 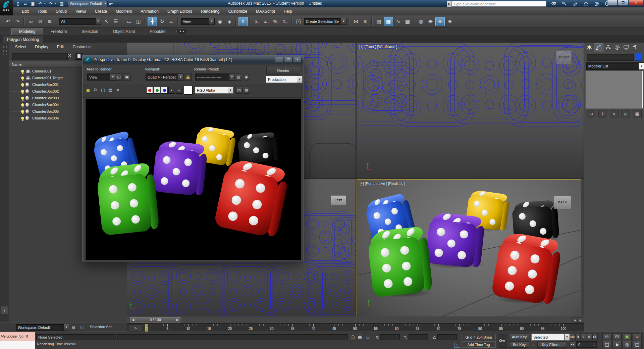 I want to click on panel-grip, so click(x=5, y=50).